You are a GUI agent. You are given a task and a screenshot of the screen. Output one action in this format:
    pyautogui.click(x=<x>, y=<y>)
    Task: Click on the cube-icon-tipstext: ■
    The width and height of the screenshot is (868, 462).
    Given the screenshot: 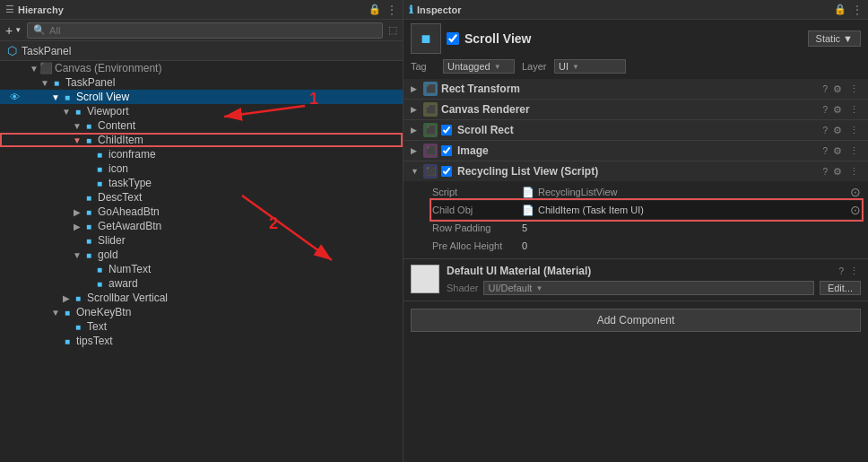 What is the action you would take?
    pyautogui.click(x=67, y=341)
    